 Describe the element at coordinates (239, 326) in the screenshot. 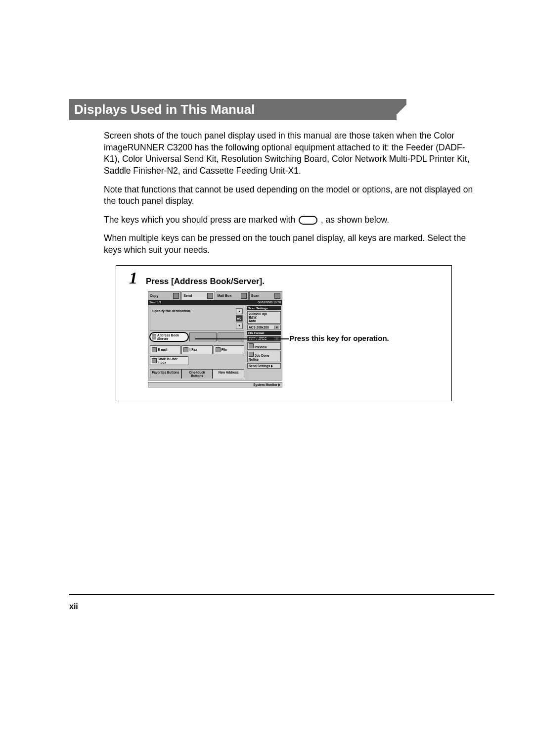

I see `dest-down-icon: ▼` at that location.